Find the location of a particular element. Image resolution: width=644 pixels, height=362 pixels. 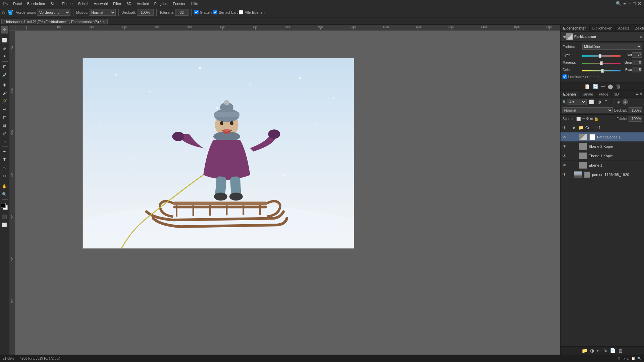

layer-vis-ebene2kopie: 👁 is located at coordinates (565, 146).